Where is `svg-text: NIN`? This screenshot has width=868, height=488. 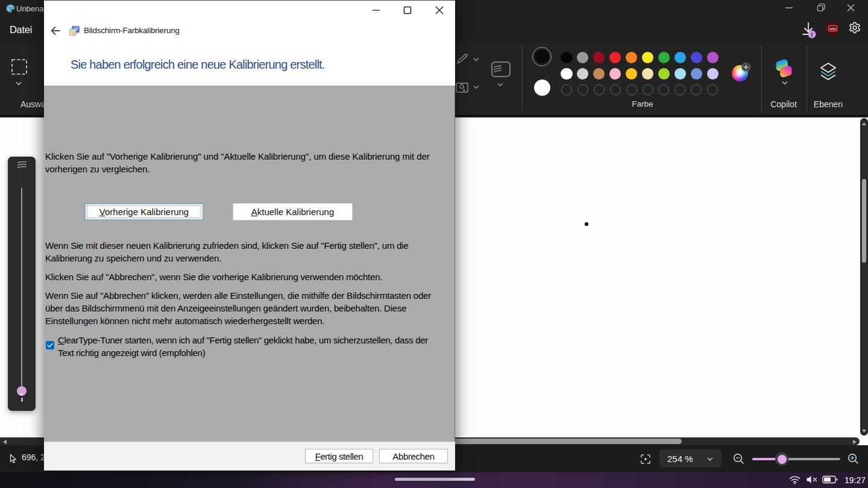 svg-text: NIN is located at coordinates (832, 29).